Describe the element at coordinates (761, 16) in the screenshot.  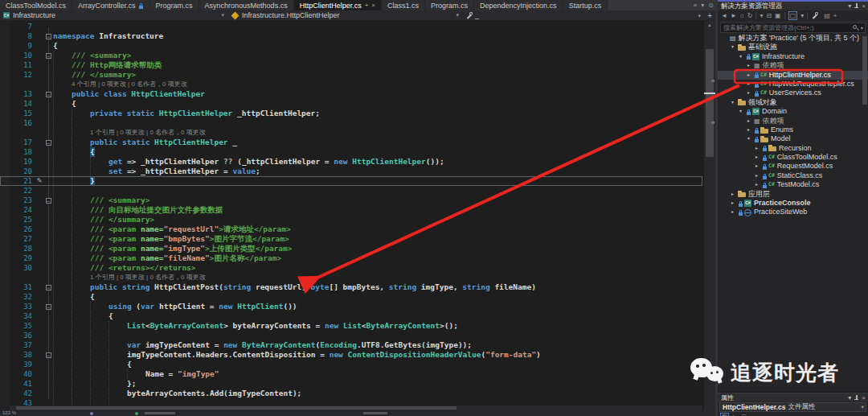
I see `pending-changes-filter-icon: ▾` at that location.